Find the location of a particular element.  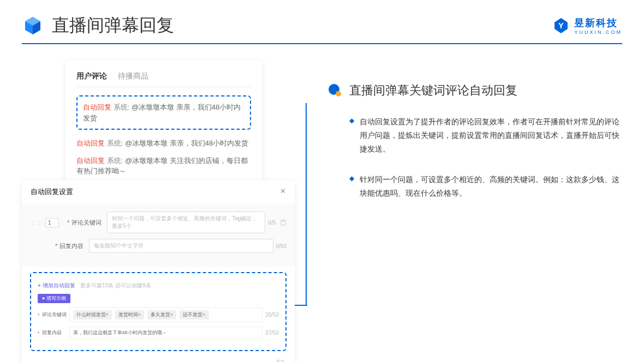

logo-icon: Y is located at coordinates (561, 26).